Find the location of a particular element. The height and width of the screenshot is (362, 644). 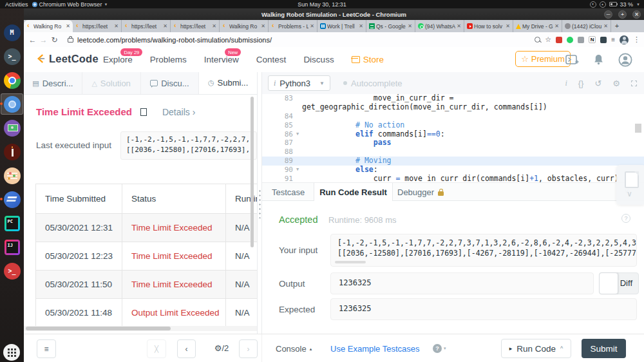

panel-tab-description: ▤Descri... is located at coordinates (53, 83).